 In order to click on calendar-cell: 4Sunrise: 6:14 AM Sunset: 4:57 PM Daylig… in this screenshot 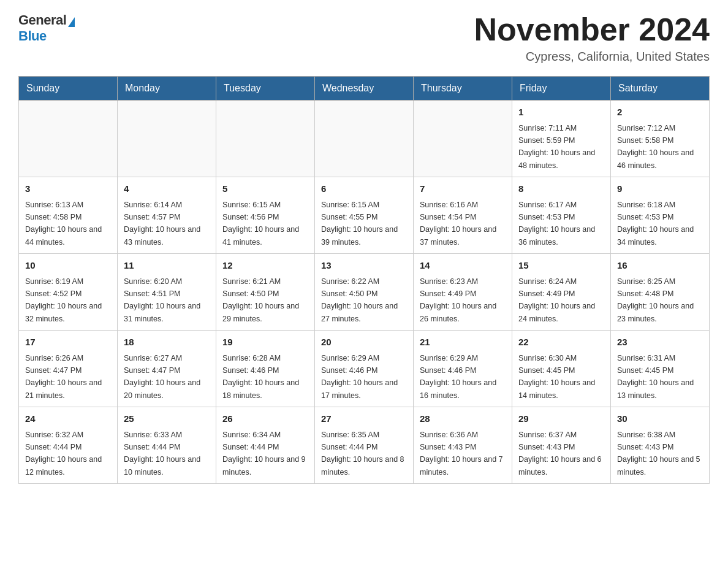, I will do `click(167, 216)`.